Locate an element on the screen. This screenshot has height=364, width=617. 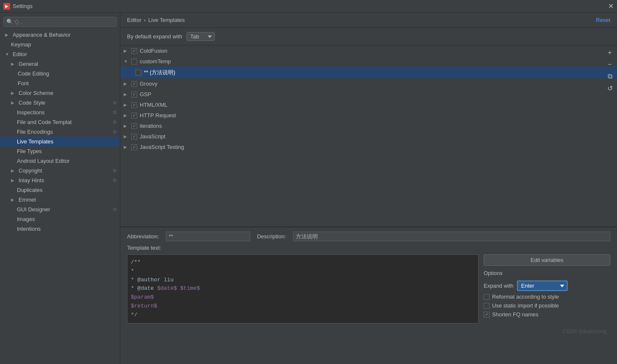
expand-with-select: Enter Tab Space Default (Tab) is located at coordinates (542, 286).